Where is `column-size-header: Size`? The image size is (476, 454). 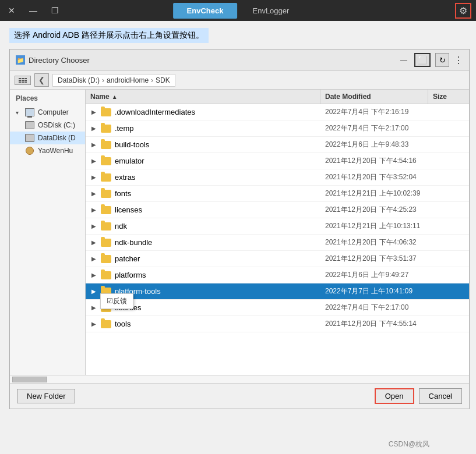 column-size-header: Size is located at coordinates (449, 97).